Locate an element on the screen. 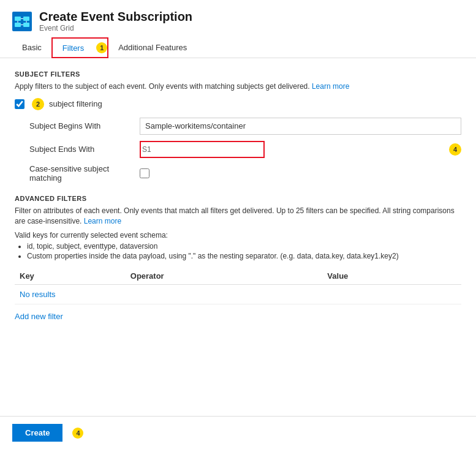 The image size is (476, 449). event-grid-icon is located at coordinates (22, 21).